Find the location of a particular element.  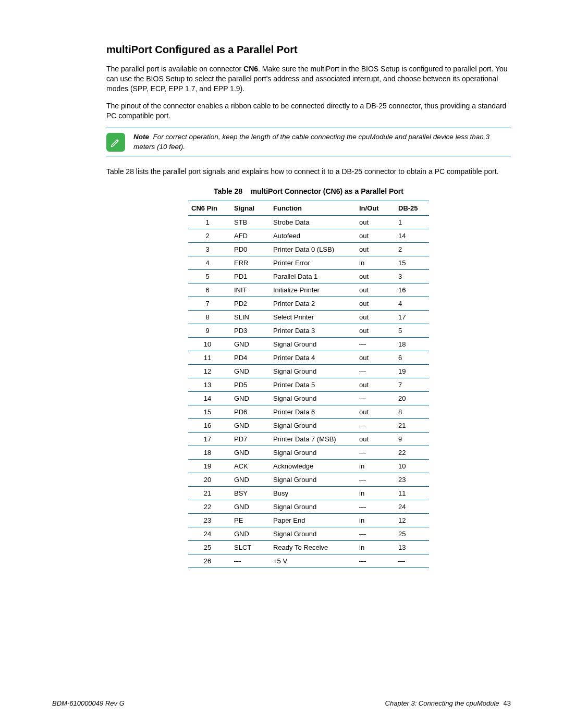

cell-db: 7 is located at coordinates (412, 385).